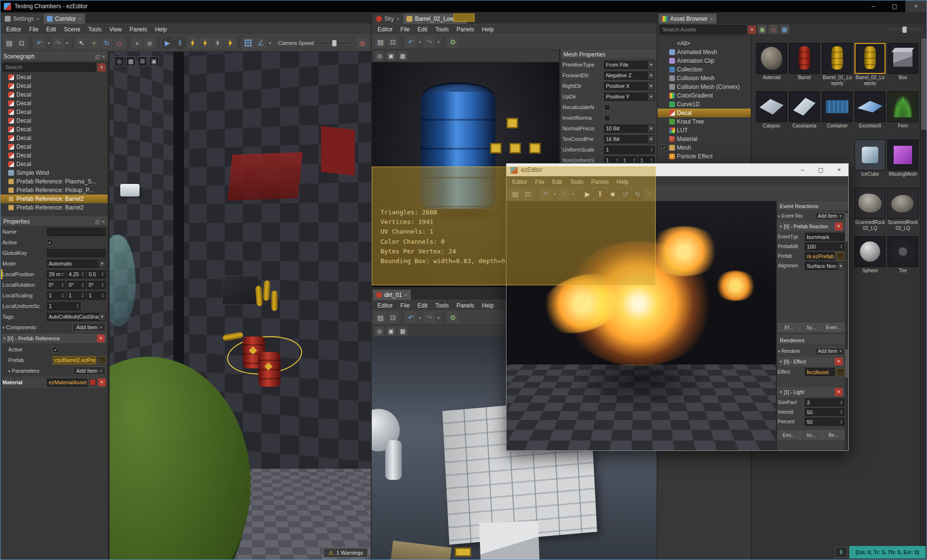 The height and width of the screenshot is (560, 927). I want to click on asset-type-filter: ✓ Particle Effect, so click(704, 156).